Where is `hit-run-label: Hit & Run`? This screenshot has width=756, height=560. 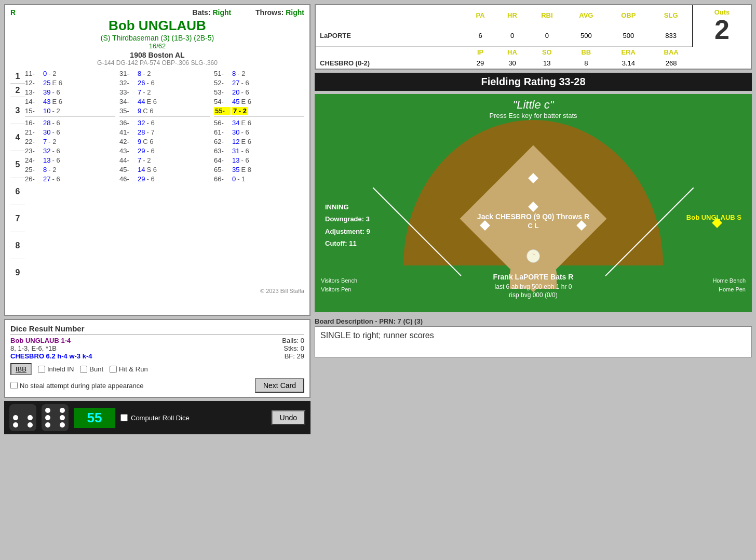 hit-run-label: Hit & Run is located at coordinates (129, 369).